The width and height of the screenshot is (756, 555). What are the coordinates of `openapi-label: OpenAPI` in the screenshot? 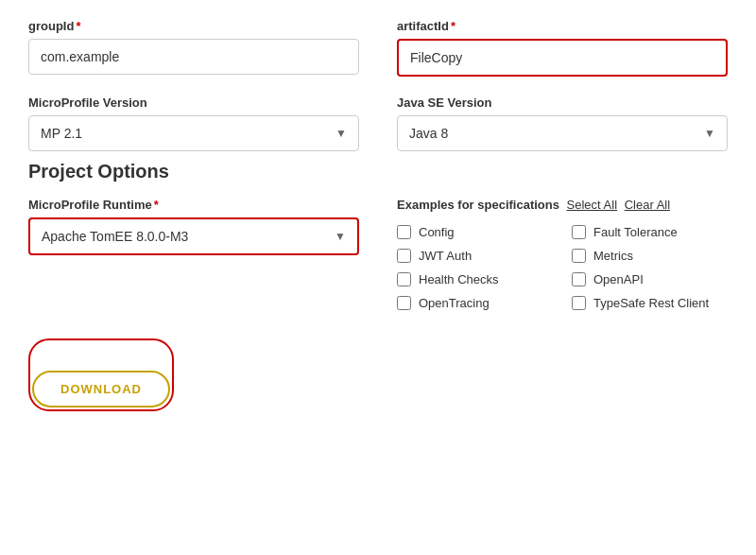 It's located at (618, 280).